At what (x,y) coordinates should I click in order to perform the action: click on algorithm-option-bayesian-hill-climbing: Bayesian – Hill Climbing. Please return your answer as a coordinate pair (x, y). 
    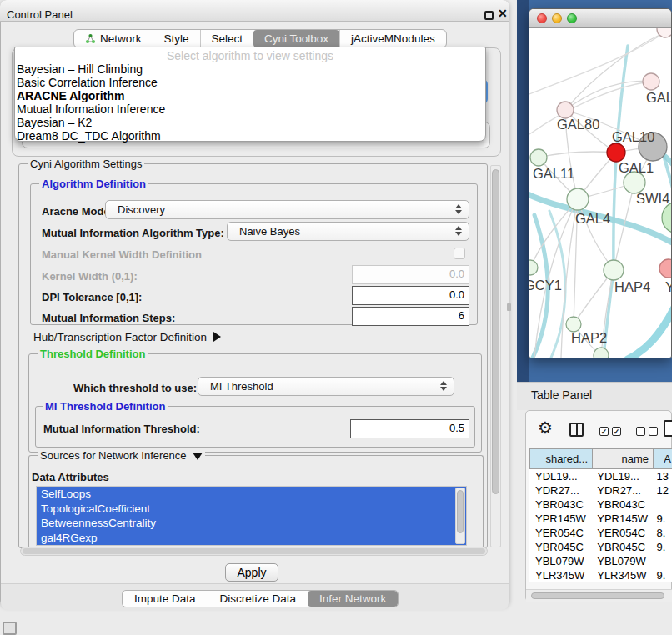
    Looking at the image, I should click on (250, 69).